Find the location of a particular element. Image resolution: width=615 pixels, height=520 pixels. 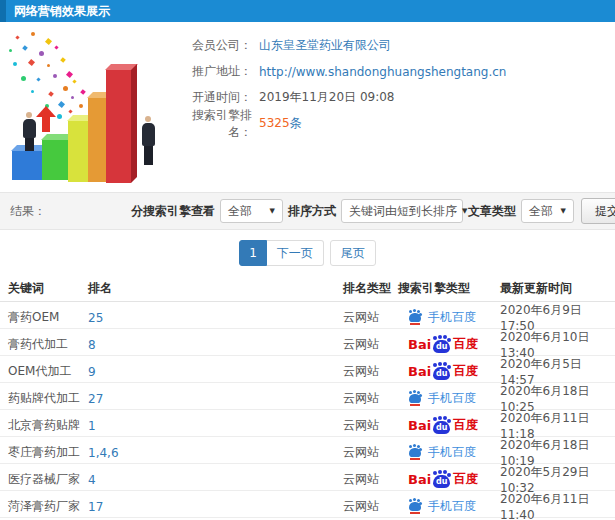

keyword-cell: 北京膏药贴牌 is located at coordinates (44, 426).